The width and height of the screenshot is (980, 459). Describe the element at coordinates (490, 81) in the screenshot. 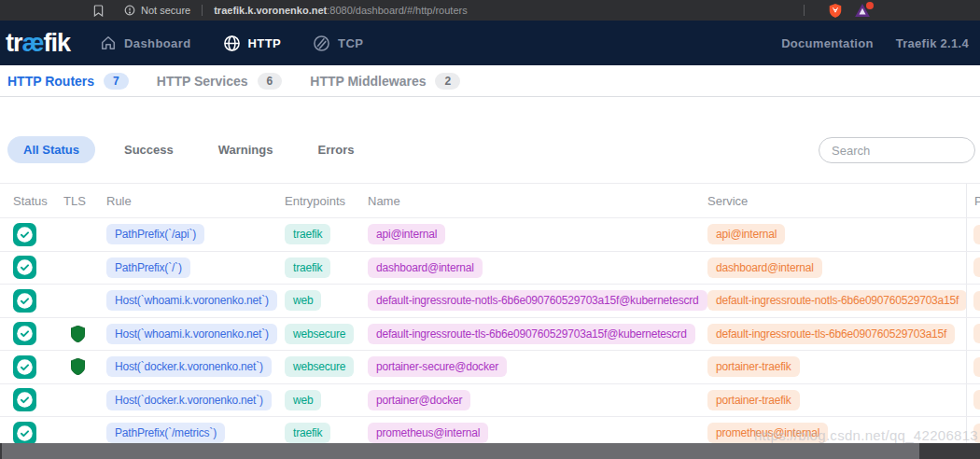

I see `section-tabs: HTTP Routers 7 HTTP Services 6 HTTP Midd…` at that location.